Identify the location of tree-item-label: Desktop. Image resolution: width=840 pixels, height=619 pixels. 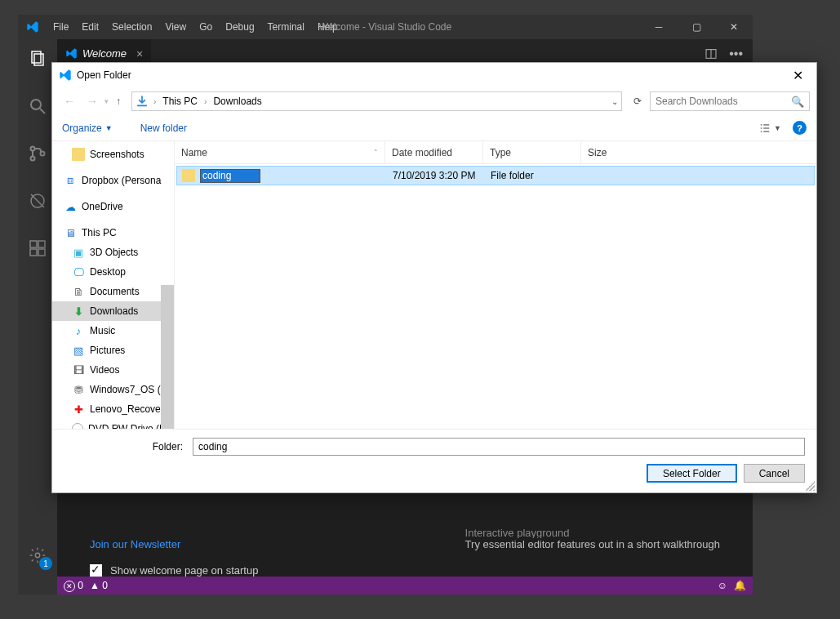
(108, 272).